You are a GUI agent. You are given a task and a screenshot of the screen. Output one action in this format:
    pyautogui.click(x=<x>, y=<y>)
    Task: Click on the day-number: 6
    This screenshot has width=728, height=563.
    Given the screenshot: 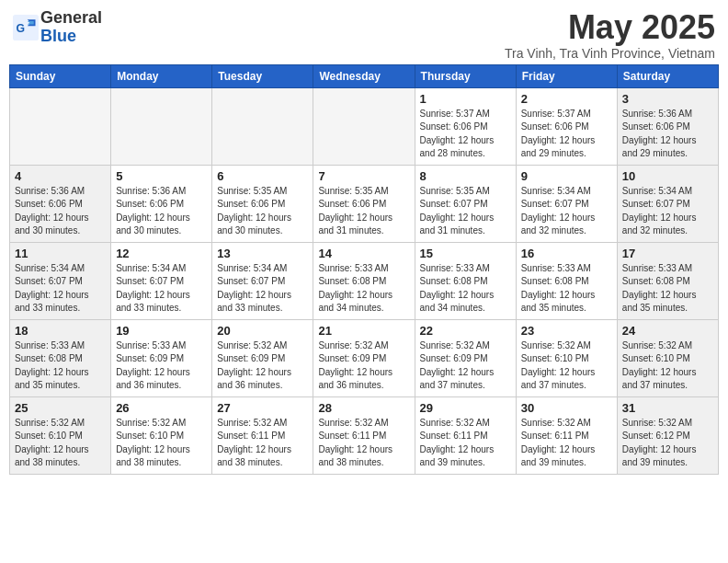 What is the action you would take?
    pyautogui.click(x=263, y=177)
    